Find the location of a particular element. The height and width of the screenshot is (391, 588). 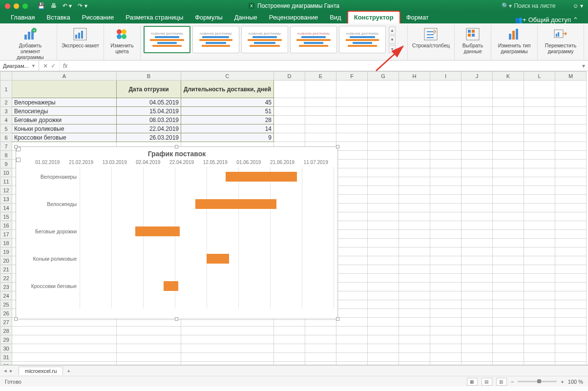

window-minimize is located at coordinates (17, 6).